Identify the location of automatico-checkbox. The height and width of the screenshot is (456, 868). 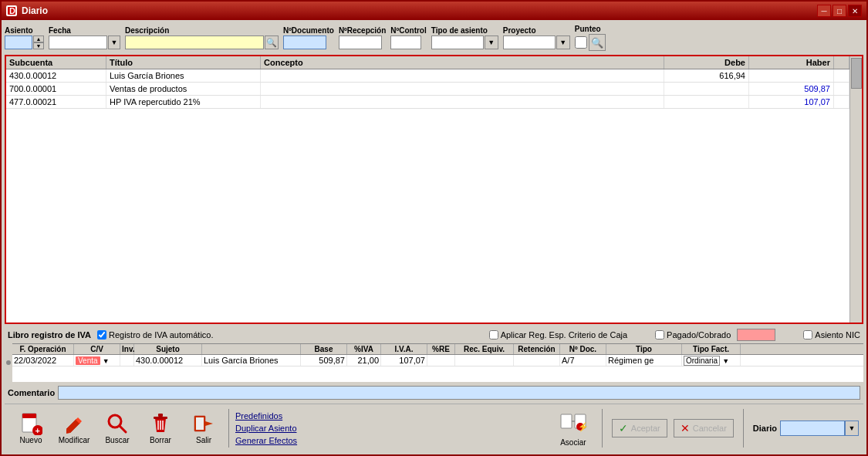
(102, 335).